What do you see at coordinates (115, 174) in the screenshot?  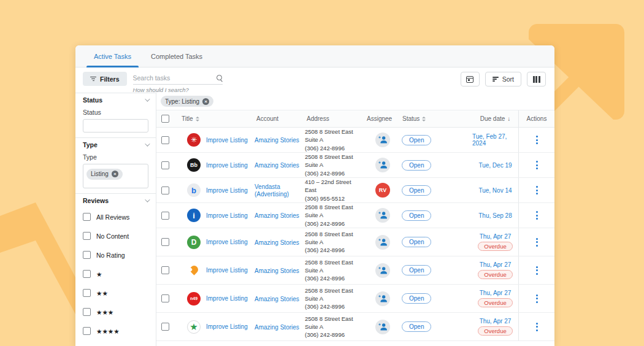 I see `remove-chip-icon: ×` at bounding box center [115, 174].